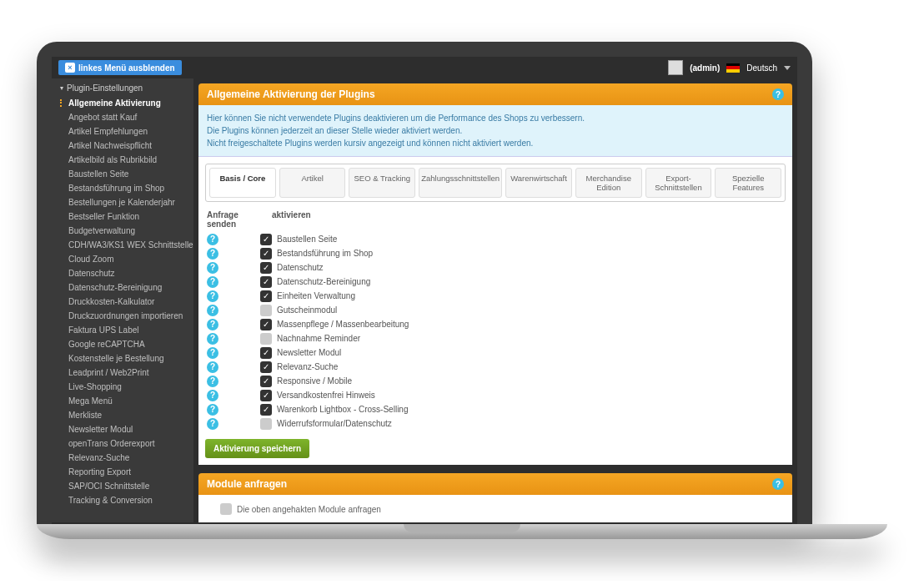  I want to click on sidebar-item: Artikel Empfehlungen, so click(124, 132).